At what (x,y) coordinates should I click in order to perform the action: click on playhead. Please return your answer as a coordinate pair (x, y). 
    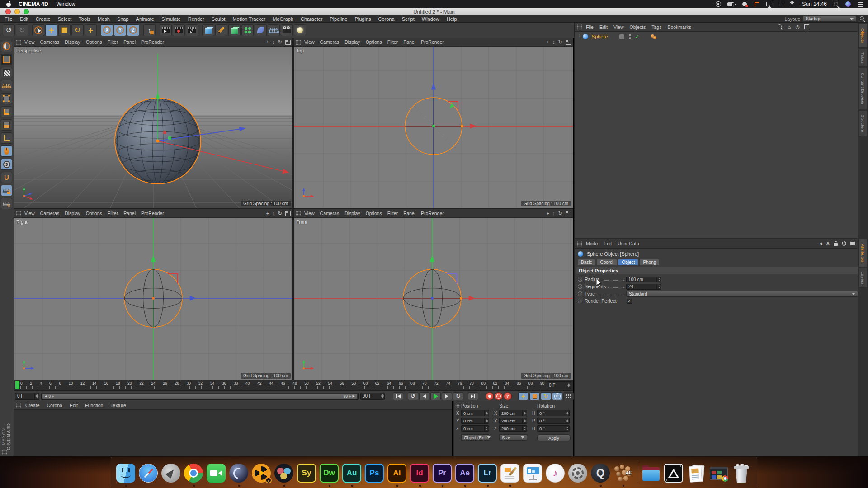
    Looking at the image, I should click on (17, 385).